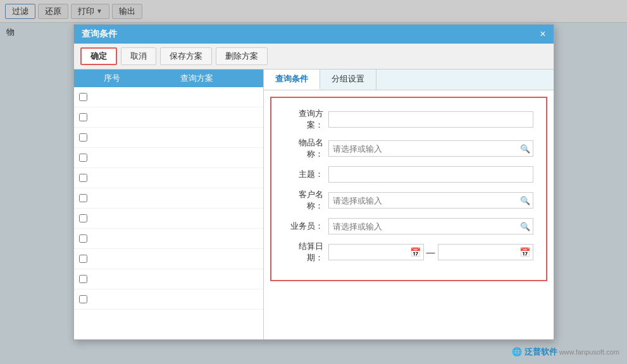  Describe the element at coordinates (409, 252) in the screenshot. I see `form-row-date: 结算日期： 📅 — 📅` at that location.